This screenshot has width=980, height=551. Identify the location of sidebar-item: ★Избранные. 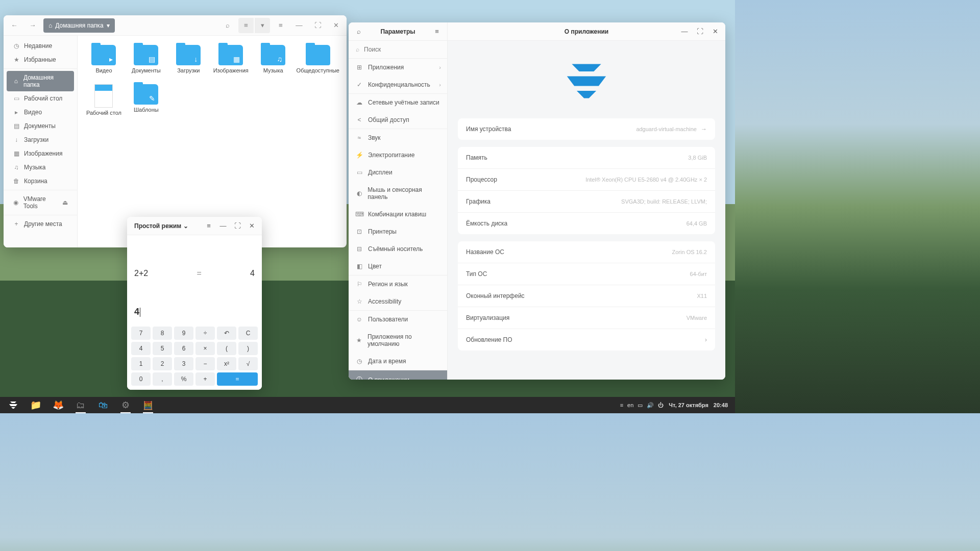
(40, 60).